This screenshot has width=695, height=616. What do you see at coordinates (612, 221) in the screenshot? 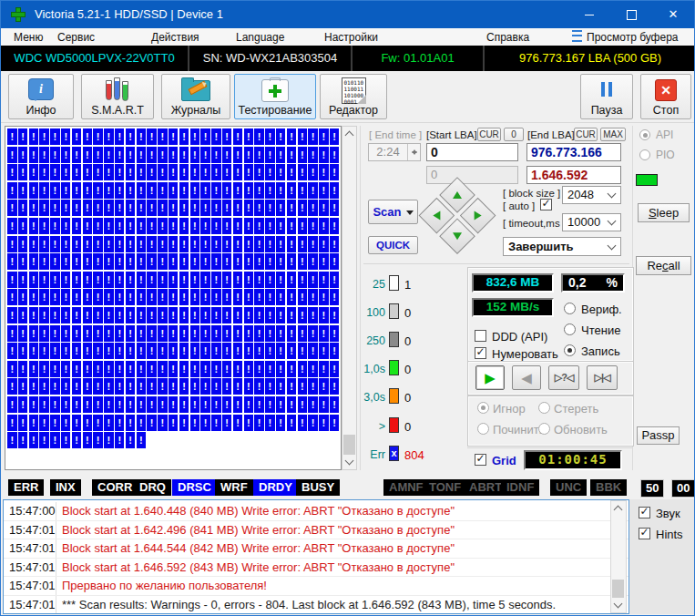
I see `chevron-down-icon` at bounding box center [612, 221].